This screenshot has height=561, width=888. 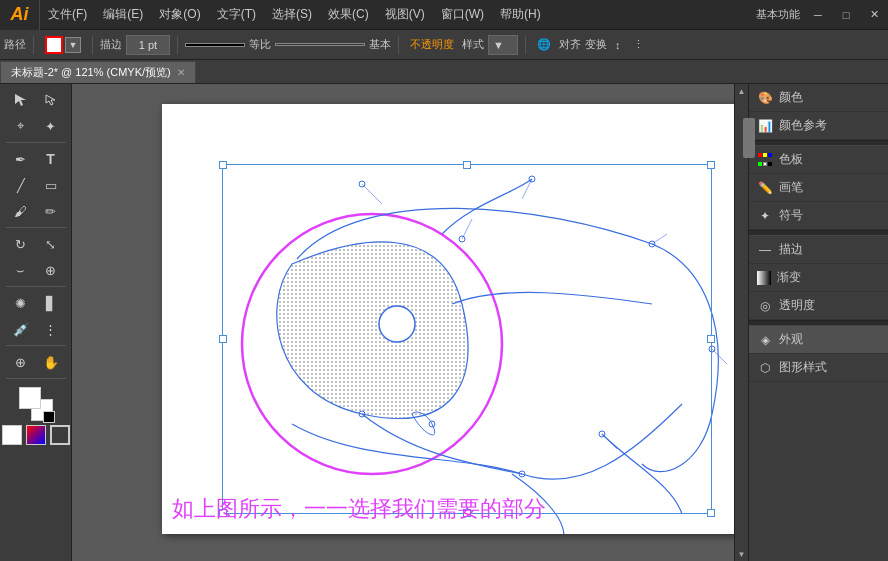 What do you see at coordinates (51, 126) in the screenshot?
I see `magic-wand-tool: ✦` at bounding box center [51, 126].